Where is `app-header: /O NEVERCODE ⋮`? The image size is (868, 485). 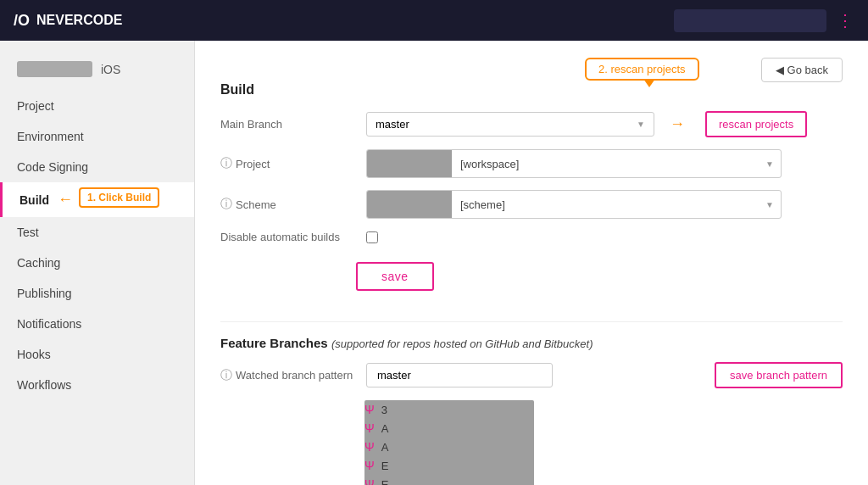
app-header: /O NEVERCODE ⋮ is located at coordinates (434, 20).